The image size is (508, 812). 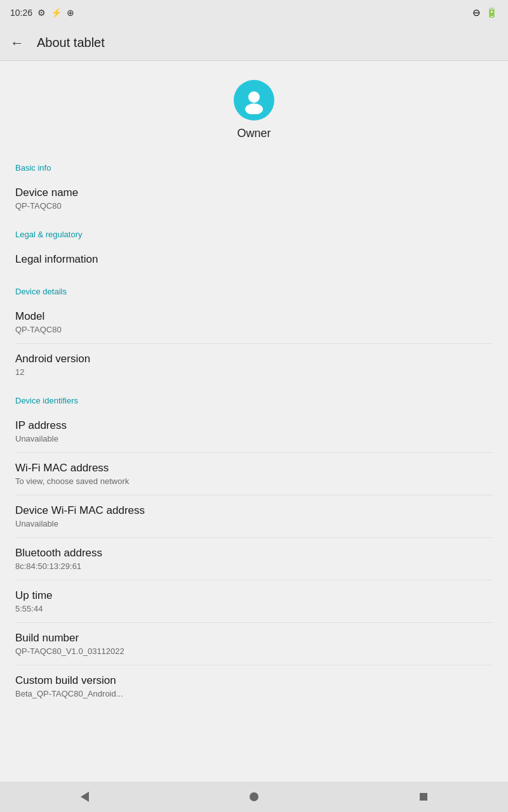 I want to click on top-bar: ← About tablet, so click(x=254, y=43).